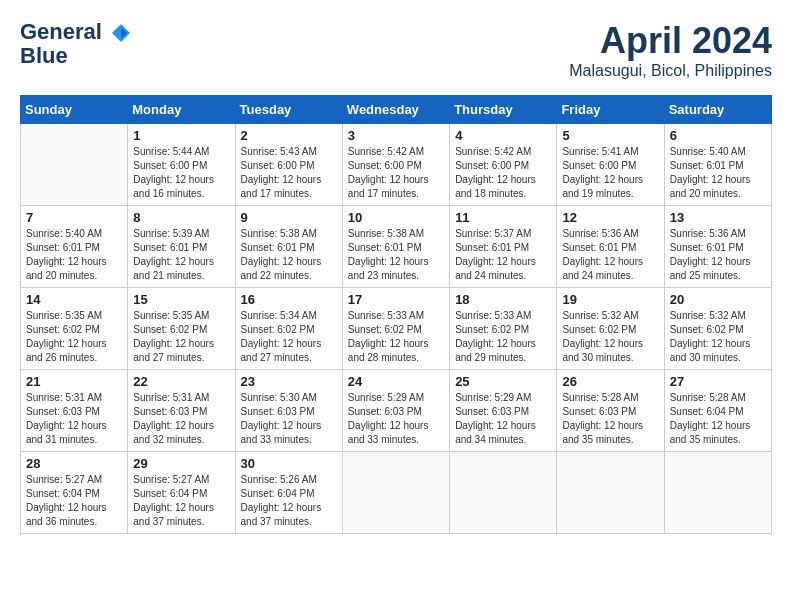 This screenshot has width=792, height=612. What do you see at coordinates (718, 247) in the screenshot?
I see `calendar-cell: 13Sunrise: 5:36 AM Sunset: 6:01 PM Dayli…` at bounding box center [718, 247].